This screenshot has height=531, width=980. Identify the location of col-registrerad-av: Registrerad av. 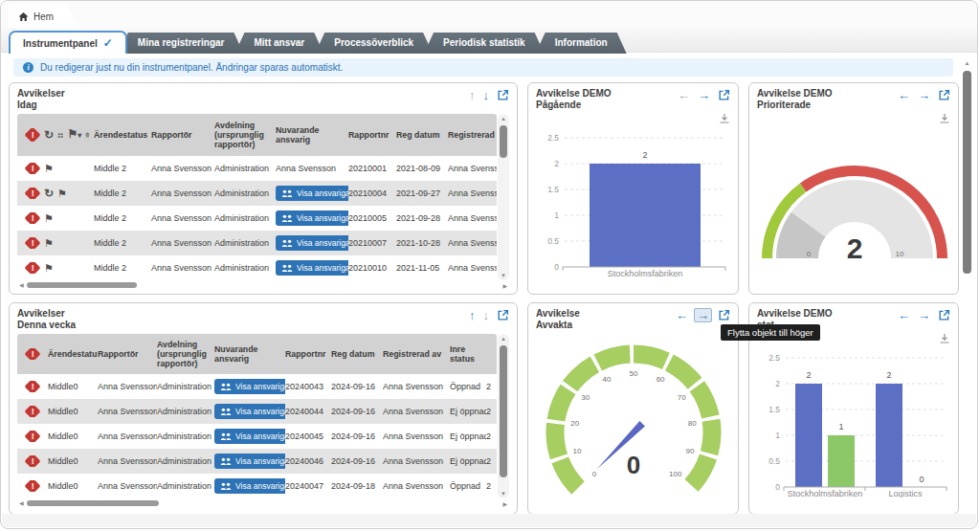
(416, 354).